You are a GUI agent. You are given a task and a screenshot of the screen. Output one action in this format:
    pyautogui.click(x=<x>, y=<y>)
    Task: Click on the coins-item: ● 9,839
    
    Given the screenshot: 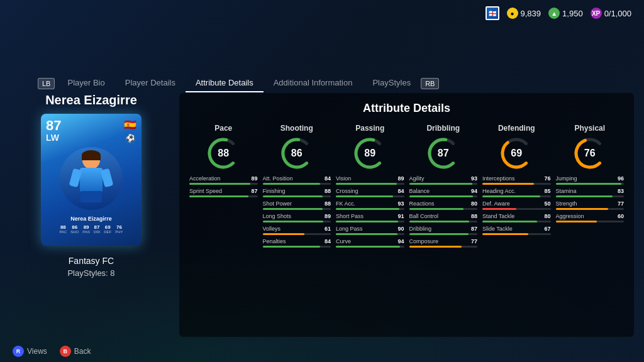 What is the action you would take?
    pyautogui.click(x=525, y=13)
    